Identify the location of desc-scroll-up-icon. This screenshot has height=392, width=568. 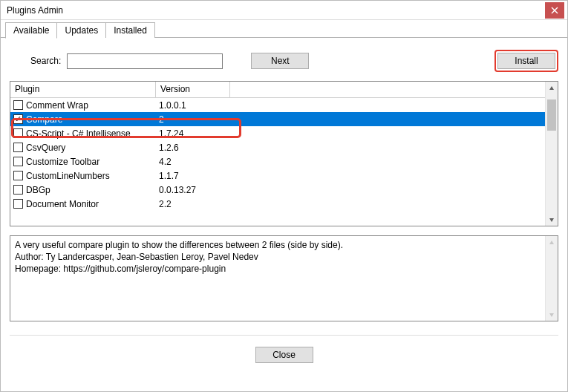
(552, 242).